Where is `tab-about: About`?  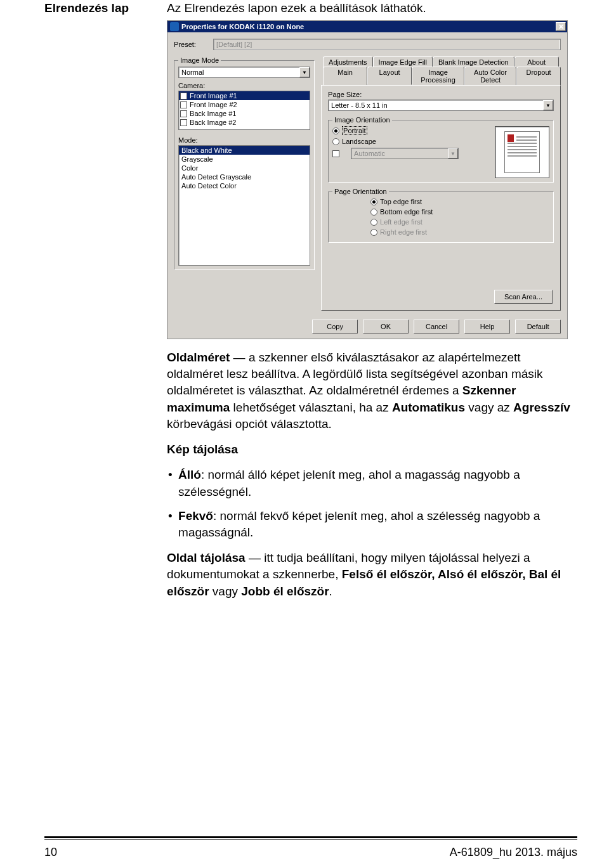
tab-about: About is located at coordinates (537, 62).